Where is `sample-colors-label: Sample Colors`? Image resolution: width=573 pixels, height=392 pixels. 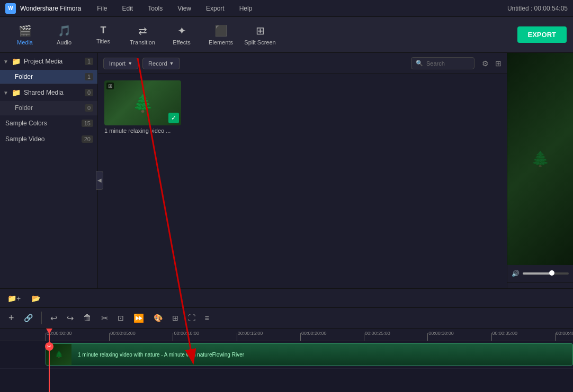
sample-colors-label: Sample Colors is located at coordinates (26, 123).